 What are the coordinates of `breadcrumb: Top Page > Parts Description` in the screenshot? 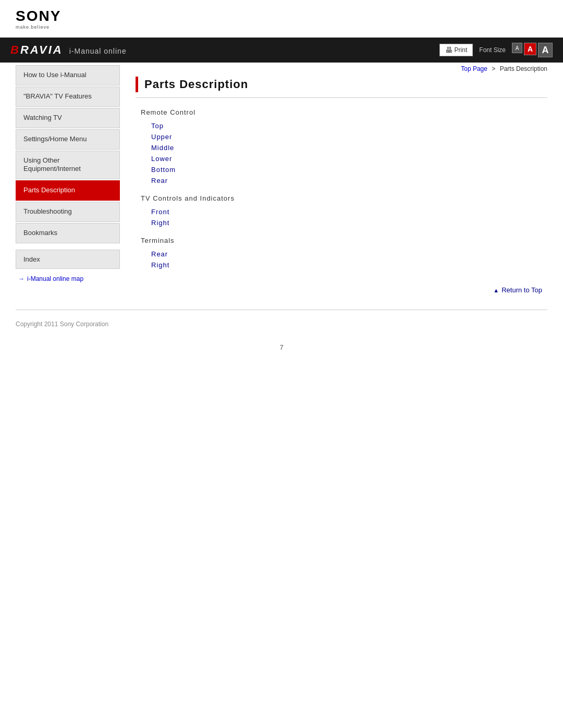 It's located at (341, 69).